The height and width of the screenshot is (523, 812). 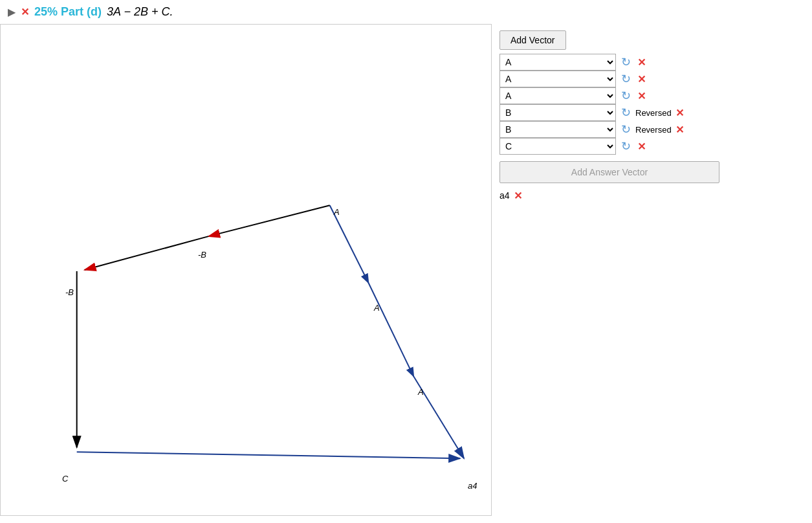 What do you see at coordinates (653, 113) in the screenshot?
I see `reversed-label-4: Reversed` at bounding box center [653, 113].